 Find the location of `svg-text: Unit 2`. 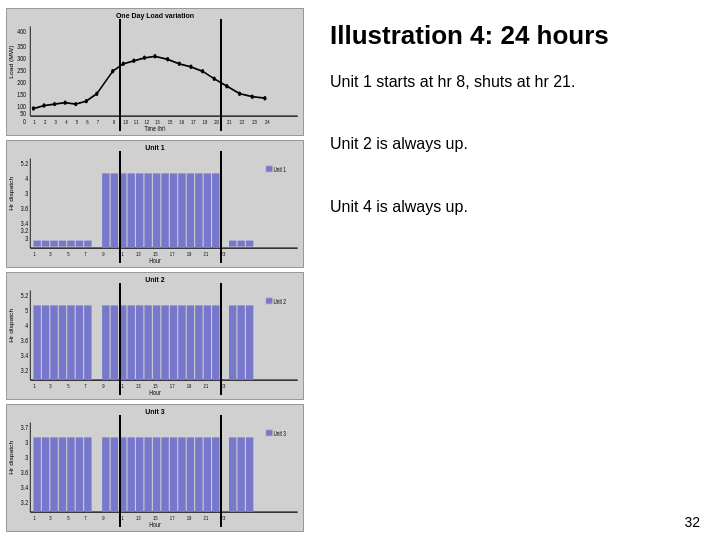

svg-text: Unit 2 is located at coordinates (279, 302).